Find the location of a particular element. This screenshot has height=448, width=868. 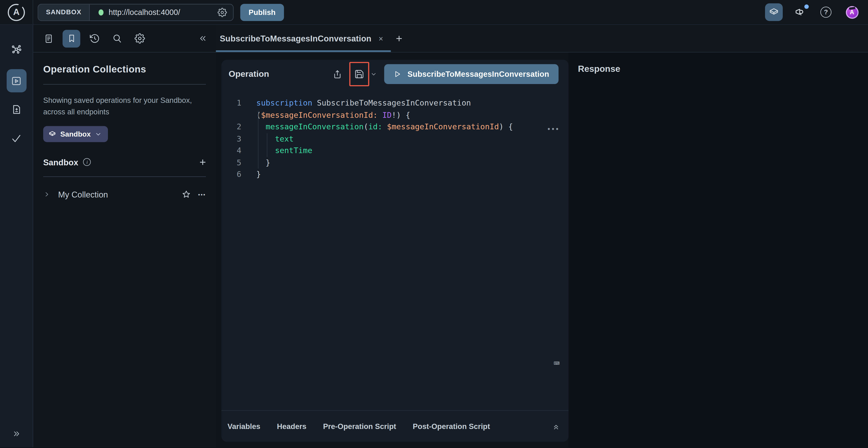

connection-settings-gear-icon is located at coordinates (222, 12).